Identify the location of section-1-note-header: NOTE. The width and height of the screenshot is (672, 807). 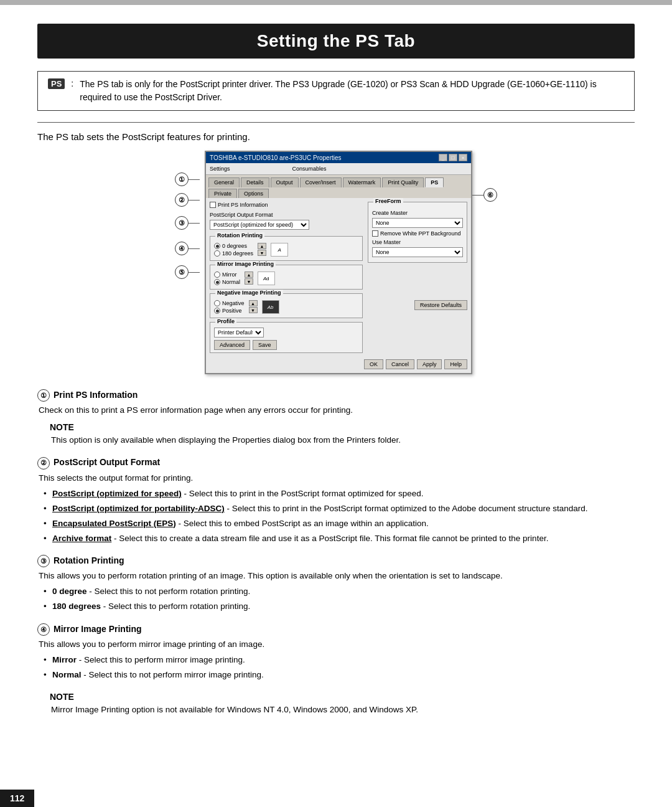
(342, 427).